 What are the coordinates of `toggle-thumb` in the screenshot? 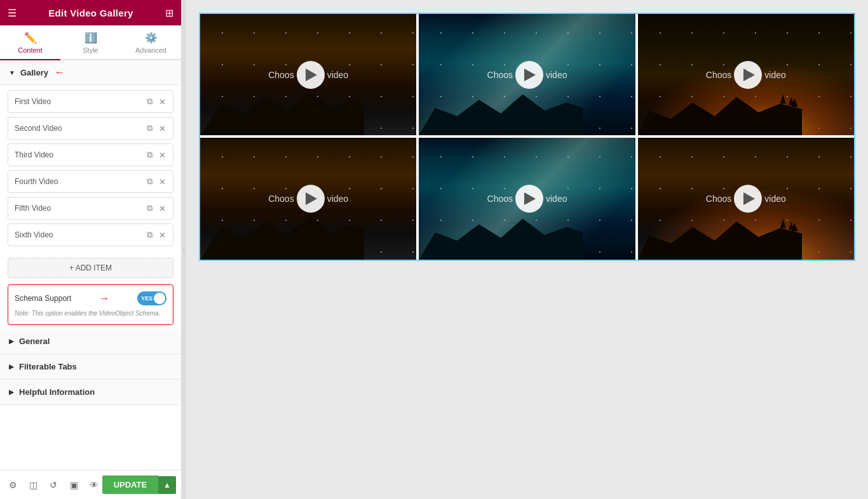 It's located at (159, 298).